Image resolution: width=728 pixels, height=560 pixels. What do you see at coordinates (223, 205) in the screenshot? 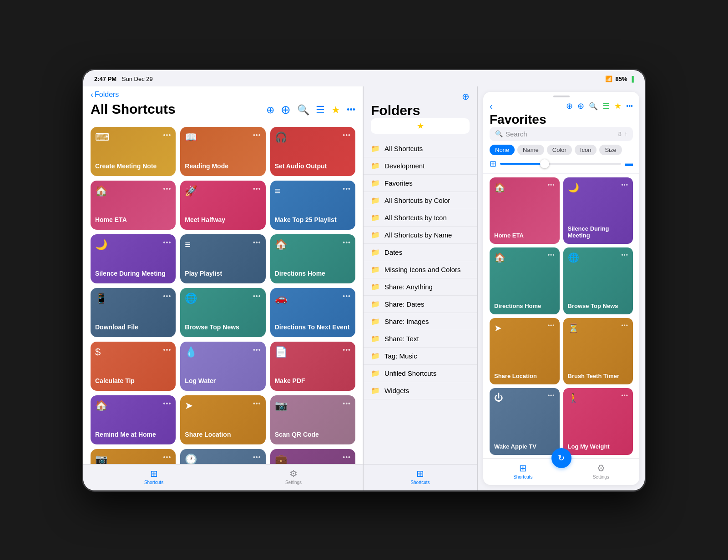
I see `shortcut-card-4: 🚀 ••• Meet Halfway` at bounding box center [223, 205].